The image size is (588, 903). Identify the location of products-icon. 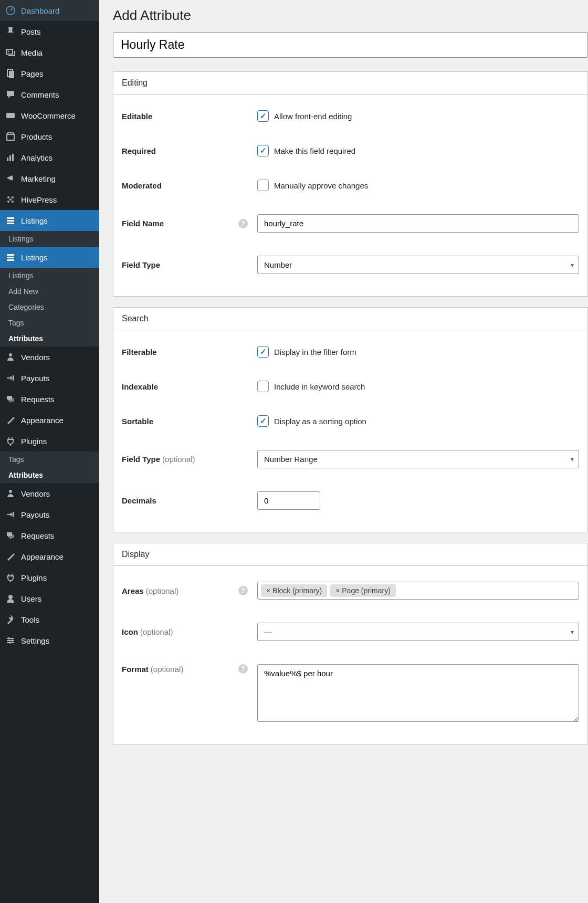
(10, 136).